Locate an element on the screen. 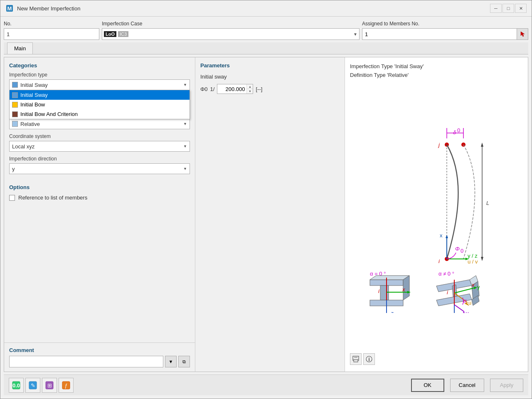 This screenshot has width=532, height=399. comment-dropdown-btn: ▼ is located at coordinates (171, 362).